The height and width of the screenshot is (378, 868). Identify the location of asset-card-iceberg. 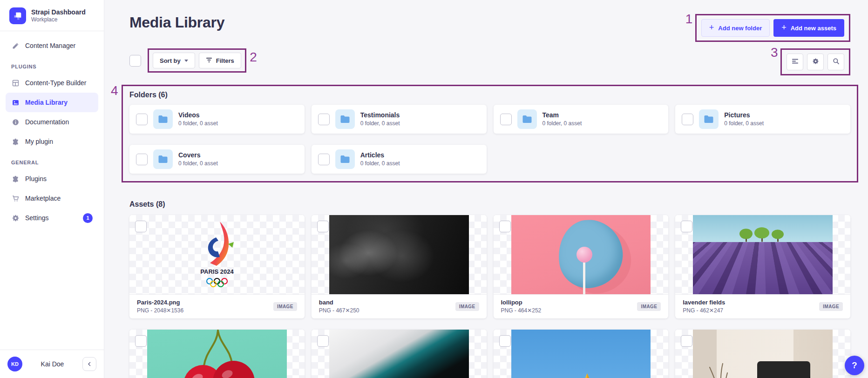
(399, 354).